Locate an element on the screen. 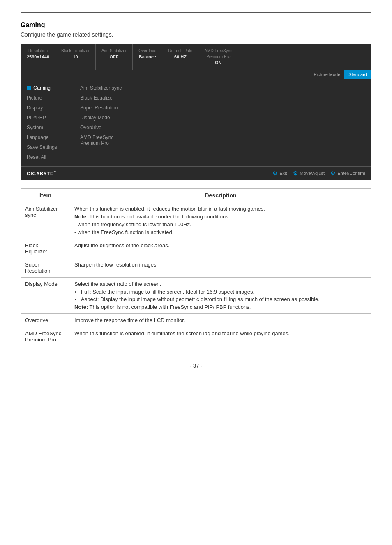 The image size is (392, 545). osd-main-area is located at coordinates (256, 123).